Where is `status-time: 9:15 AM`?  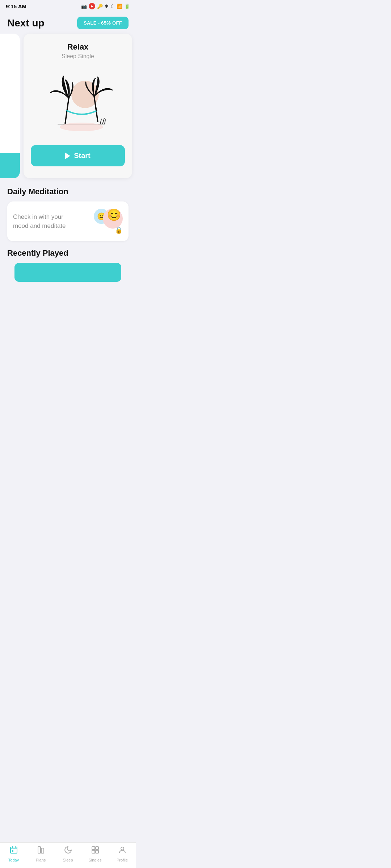 status-time: 9:15 AM is located at coordinates (16, 7).